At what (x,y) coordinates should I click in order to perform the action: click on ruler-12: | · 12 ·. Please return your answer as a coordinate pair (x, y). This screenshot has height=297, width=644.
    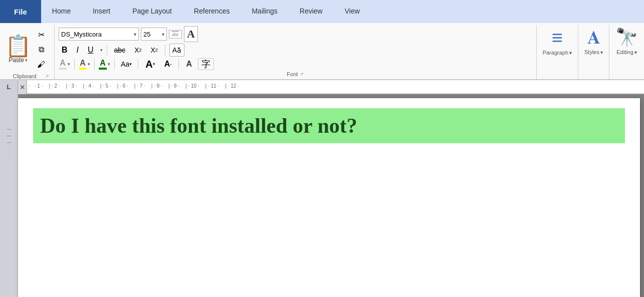
    Looking at the image, I should click on (232, 87).